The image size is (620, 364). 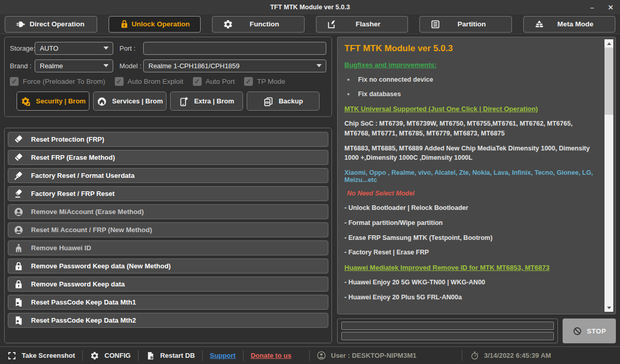 What do you see at coordinates (49, 356) in the screenshot?
I see `take-screenshot-label: Take Screenshot` at bounding box center [49, 356].